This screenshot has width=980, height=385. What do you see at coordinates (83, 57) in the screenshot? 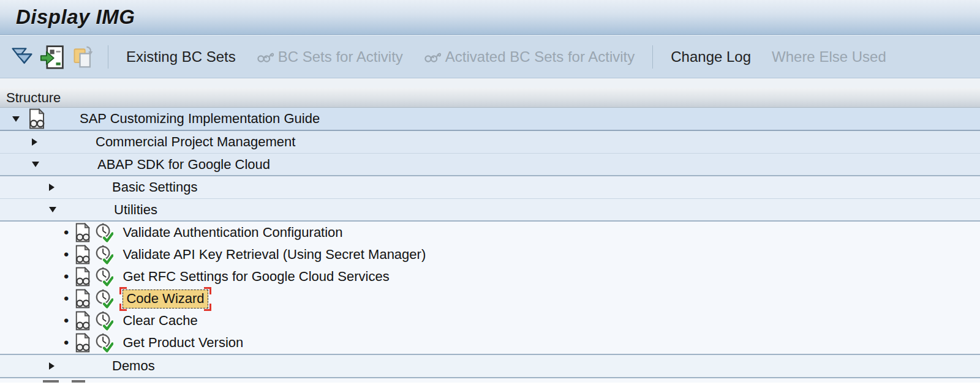
I see `copy-icon` at bounding box center [83, 57].